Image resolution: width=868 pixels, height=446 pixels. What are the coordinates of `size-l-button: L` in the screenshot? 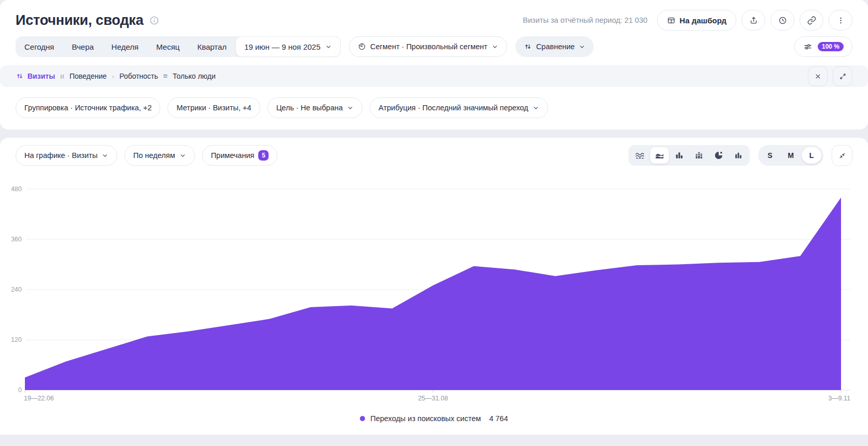 It's located at (811, 155).